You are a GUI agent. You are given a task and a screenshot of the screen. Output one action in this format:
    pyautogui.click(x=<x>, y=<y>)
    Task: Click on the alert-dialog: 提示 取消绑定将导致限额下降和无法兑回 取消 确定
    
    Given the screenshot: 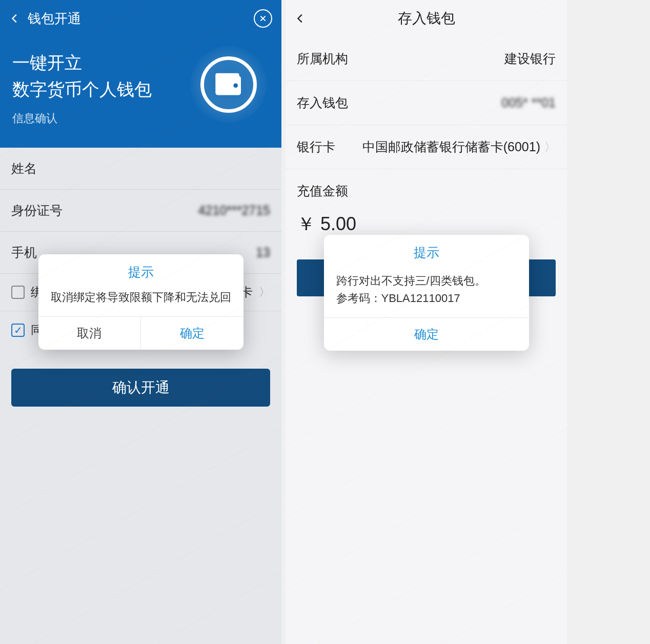 What is the action you would take?
    pyautogui.click(x=141, y=302)
    